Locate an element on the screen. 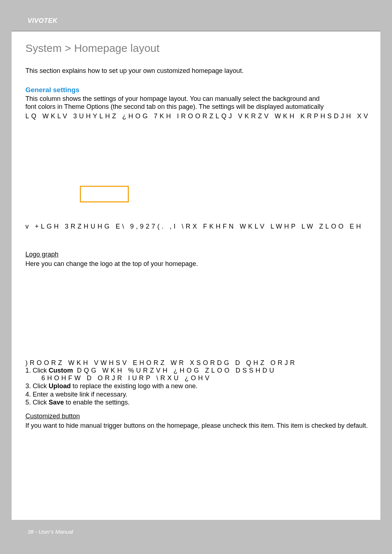 The height and width of the screenshot is (554, 392). step-3-bold: Upload is located at coordinates (60, 386).